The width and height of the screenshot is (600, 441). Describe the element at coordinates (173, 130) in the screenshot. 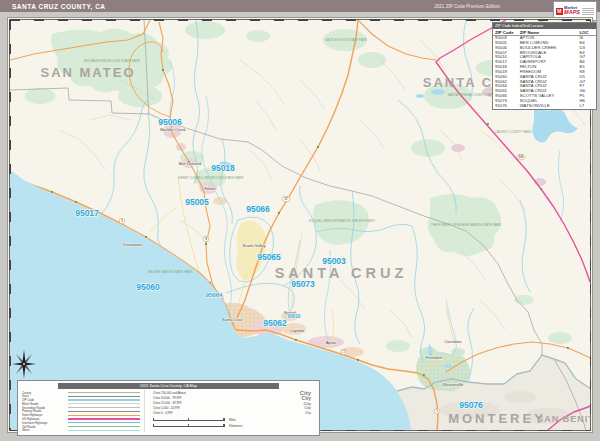

I see `town-label: Boulder Creek` at that location.